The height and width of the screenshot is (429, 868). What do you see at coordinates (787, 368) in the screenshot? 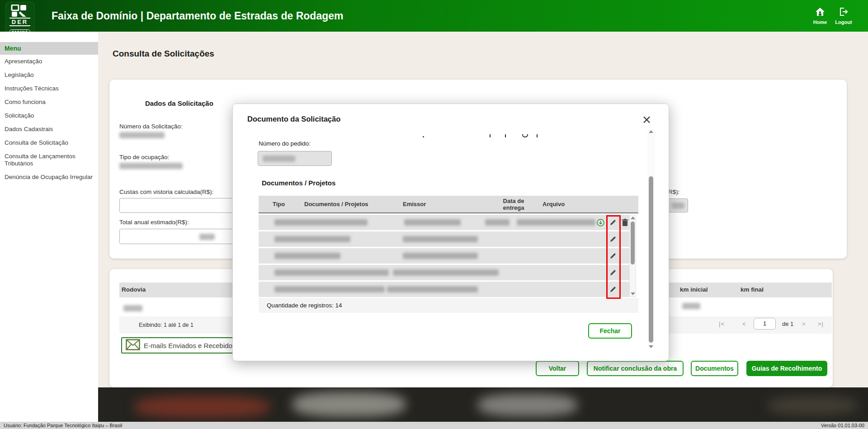
I see `guias-recolhimento-button: Guias de Recolhimento` at bounding box center [787, 368].